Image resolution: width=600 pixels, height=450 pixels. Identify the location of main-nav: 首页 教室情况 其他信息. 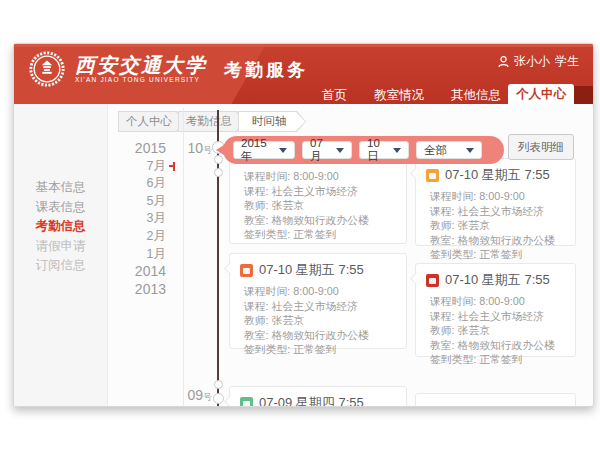
(412, 95).